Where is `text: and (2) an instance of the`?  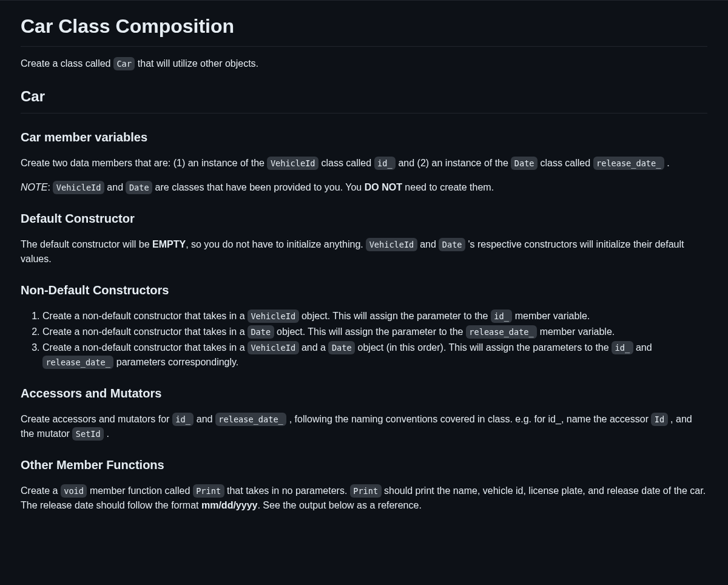
text: and (2) an instance of the is located at coordinates (453, 163).